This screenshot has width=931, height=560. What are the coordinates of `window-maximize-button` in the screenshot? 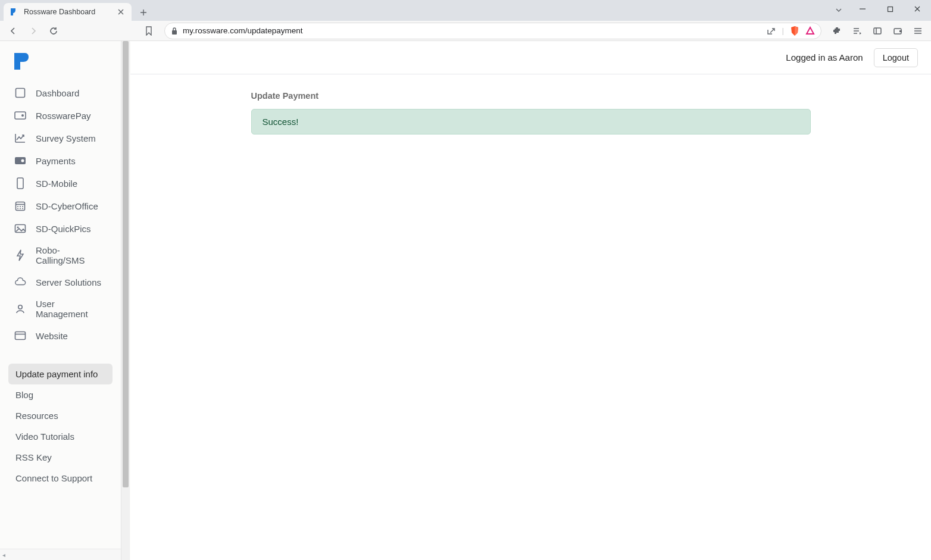 It's located at (890, 9).